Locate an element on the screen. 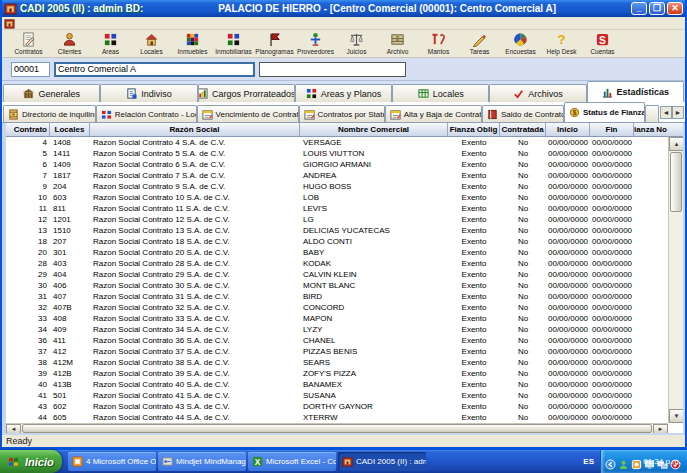  table-row: 6 1409 Razon Social Contrato 6 S.A. de C… is located at coordinates (344, 164).